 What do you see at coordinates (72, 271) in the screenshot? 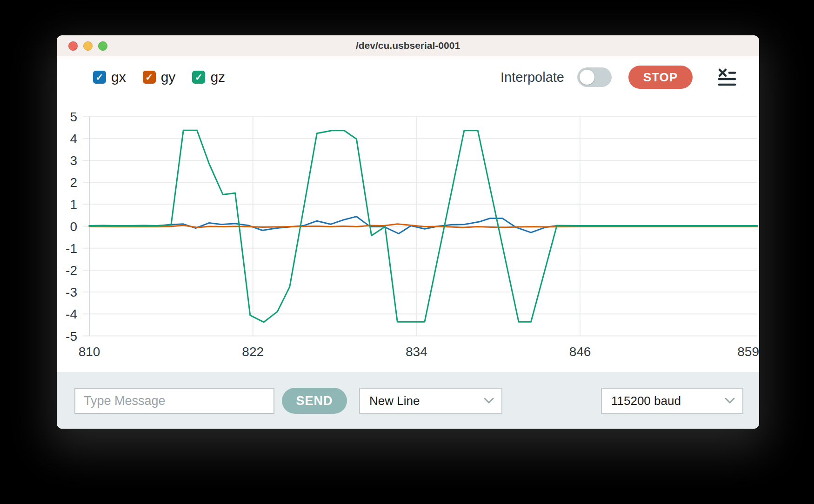
I see `svg-text: -2` at bounding box center [72, 271].